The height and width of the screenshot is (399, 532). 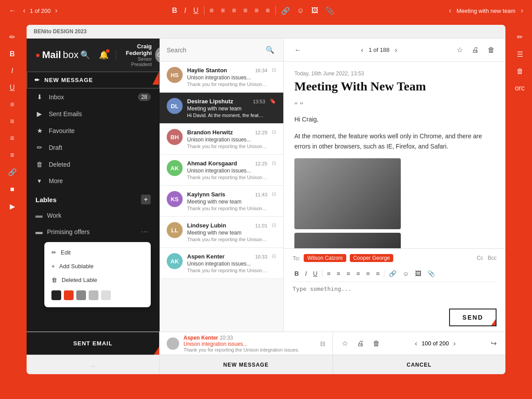 I want to click on bottom-reply-btn: ↪, so click(x=494, y=343).